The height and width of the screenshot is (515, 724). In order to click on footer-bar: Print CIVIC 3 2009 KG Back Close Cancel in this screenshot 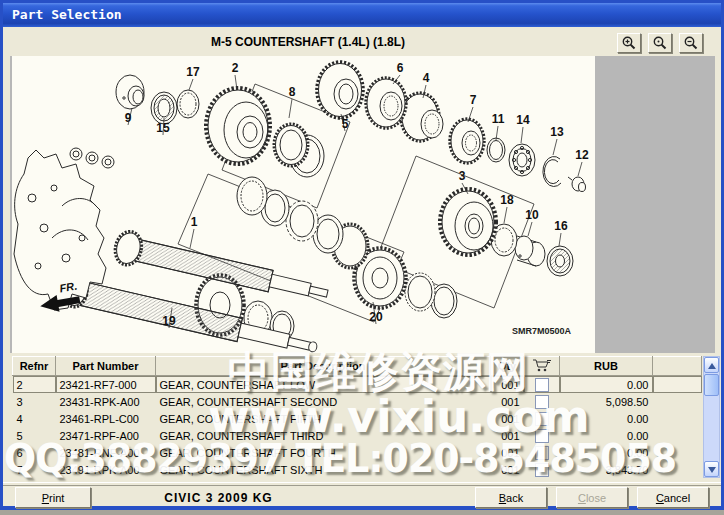, I will do `click(362, 498)`.